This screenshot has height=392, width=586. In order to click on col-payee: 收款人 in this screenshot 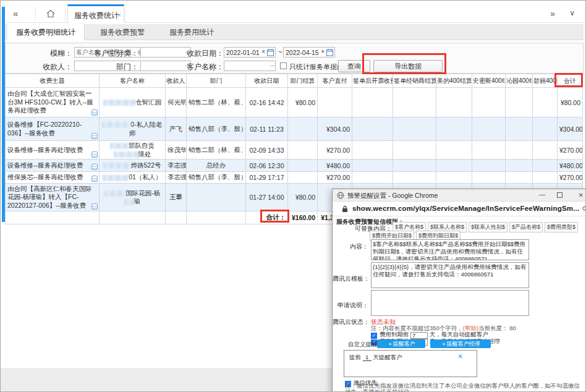, I will do `click(176, 81)`.